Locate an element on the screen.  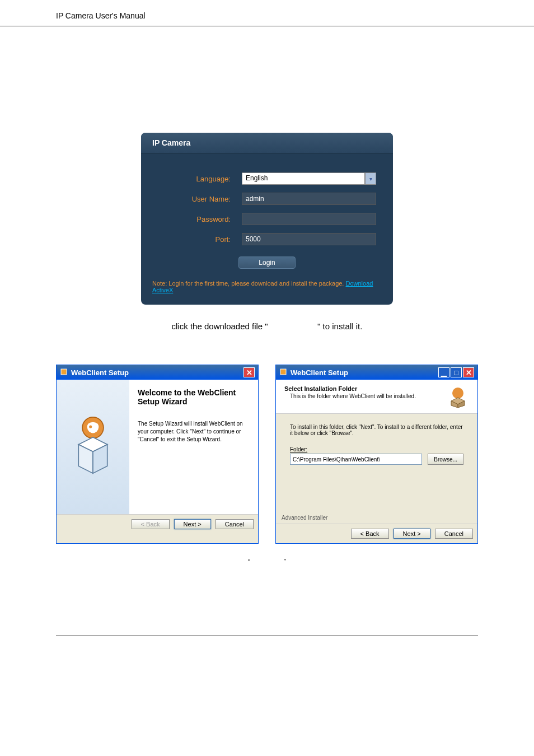
chevron-down-icon: ▾ is located at coordinates (371, 179).